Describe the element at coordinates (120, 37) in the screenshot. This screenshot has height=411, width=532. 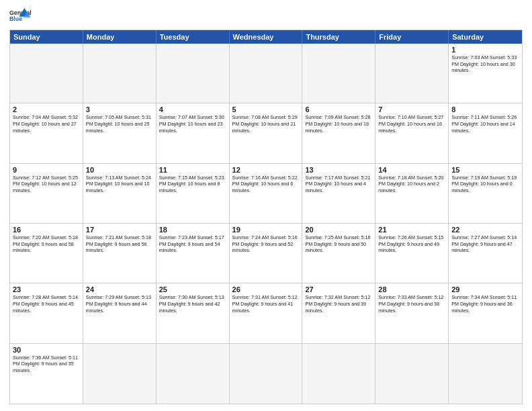
I see `day-header-monday: Monday` at that location.